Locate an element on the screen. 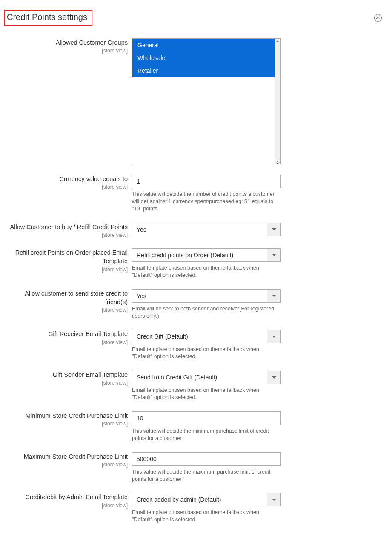  section-title-highlight: Credit Points settings is located at coordinates (49, 18).